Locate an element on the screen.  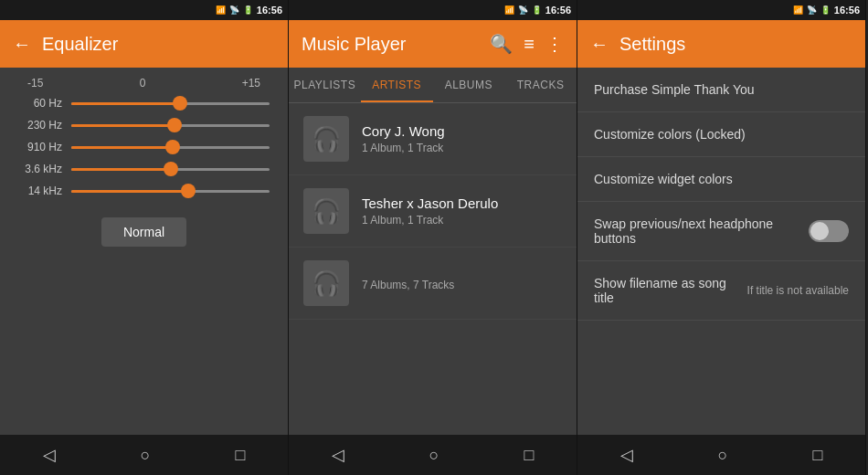
bottom-nav-eq: ◁ ○ □ is located at coordinates (144, 455).